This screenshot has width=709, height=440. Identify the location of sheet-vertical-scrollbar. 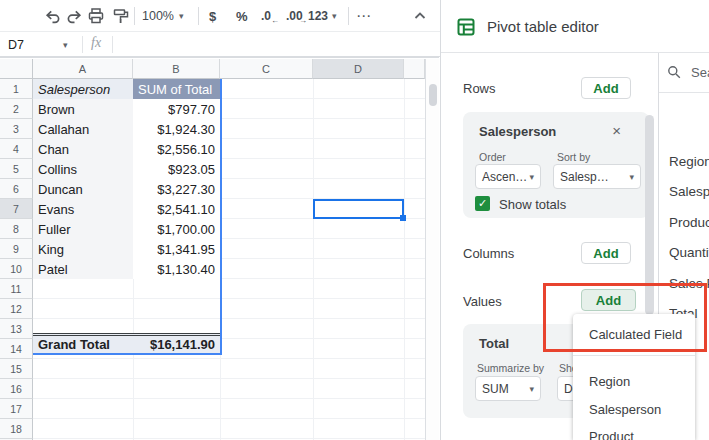
(432, 250).